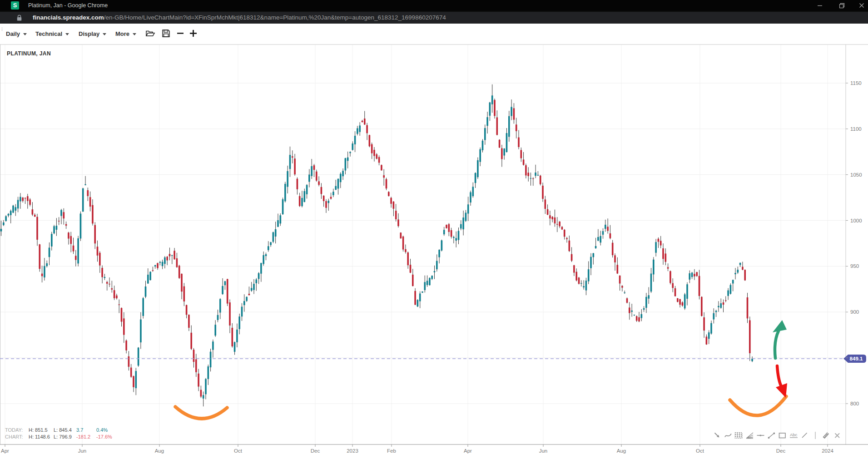 The width and height of the screenshot is (868, 459). Describe the element at coordinates (275, 17) in the screenshot. I see `url-path: /en-GB/Home/LiveChartMain?id=XFinSprMchM…` at that location.